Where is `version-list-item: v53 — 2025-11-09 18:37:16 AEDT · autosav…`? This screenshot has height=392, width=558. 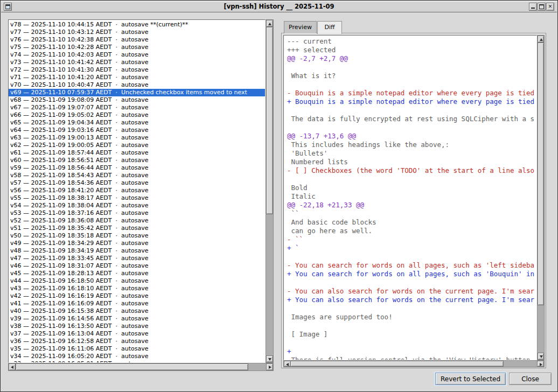
version-list-item: v53 — 2025-11-09 18:37:16 AEDT · autosav… is located at coordinates (138, 213).